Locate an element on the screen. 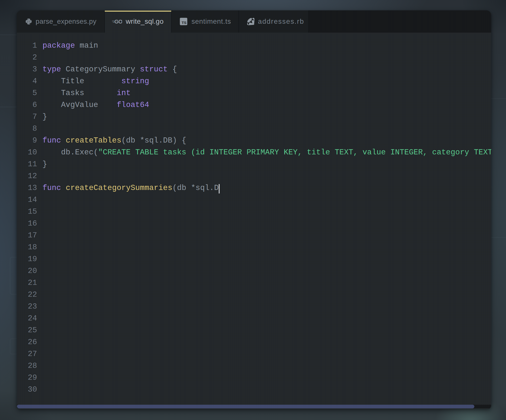  svg-text: TS is located at coordinates (184, 23).